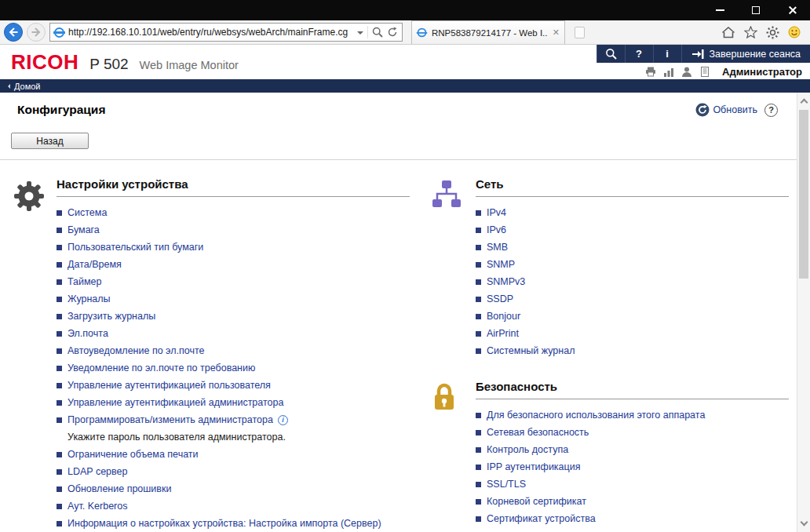 The image size is (810, 532). I want to click on new-tab-button, so click(579, 32).